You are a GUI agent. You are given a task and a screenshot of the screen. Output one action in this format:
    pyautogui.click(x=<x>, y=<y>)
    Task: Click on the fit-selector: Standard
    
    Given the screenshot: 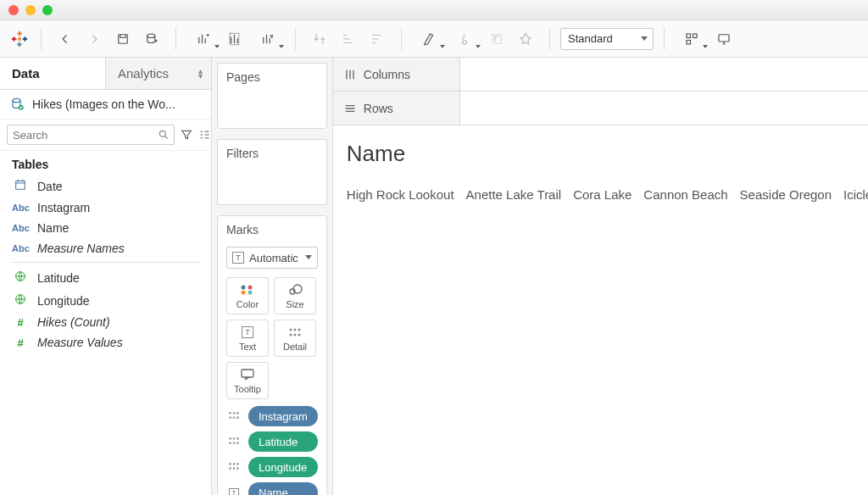 What is the action you would take?
    pyautogui.click(x=607, y=39)
    